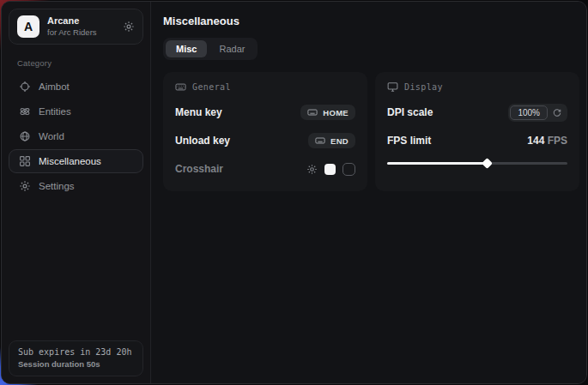  What do you see at coordinates (76, 358) in the screenshot?
I see `subscription-info-card: Sub expires in 23d 20h Session duration …` at bounding box center [76, 358].